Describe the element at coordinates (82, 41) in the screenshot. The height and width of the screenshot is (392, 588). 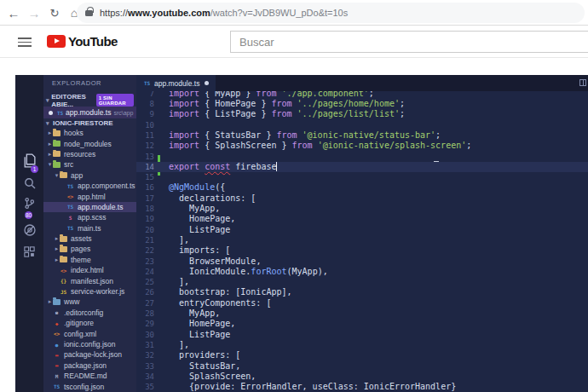
I see `youtube-logo: YouTube` at that location.